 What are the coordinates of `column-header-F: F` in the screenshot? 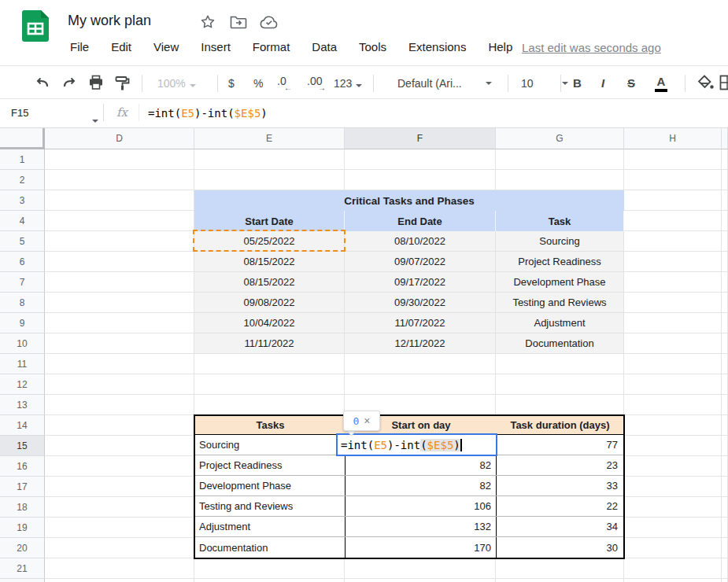 It's located at (420, 138).